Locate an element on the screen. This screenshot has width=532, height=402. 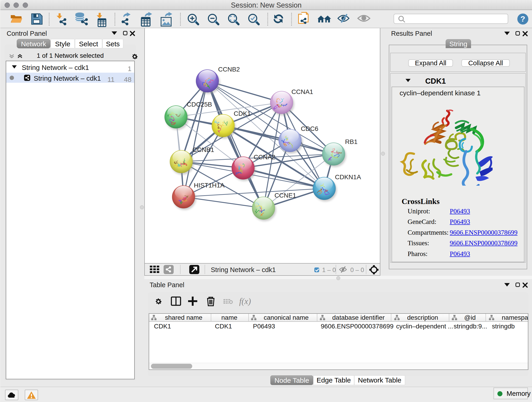
svg-text: CCNA1 is located at coordinates (302, 92).